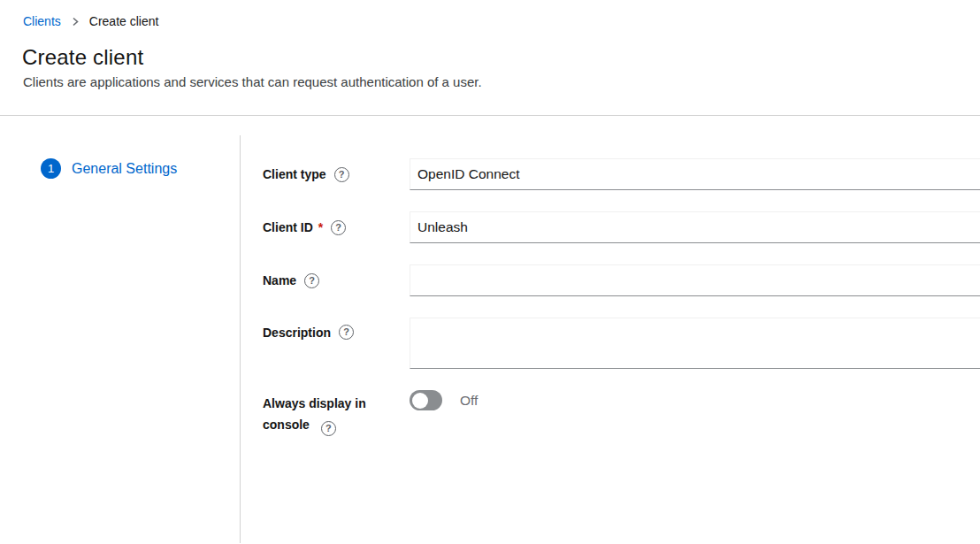 Image resolution: width=980 pixels, height=544 pixels. What do you see at coordinates (336, 329) in the screenshot?
I see `description-label-group: Description ?` at bounding box center [336, 329].